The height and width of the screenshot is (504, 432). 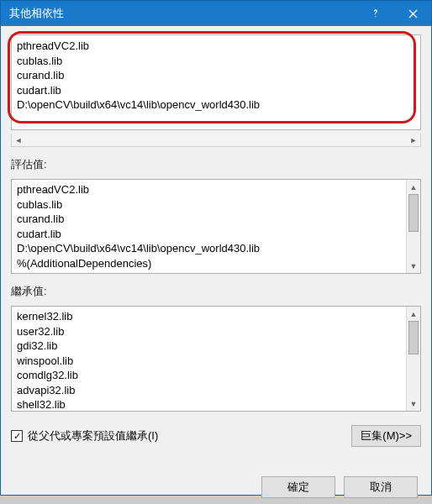 I want to click on separator, so click(x=216, y=460).